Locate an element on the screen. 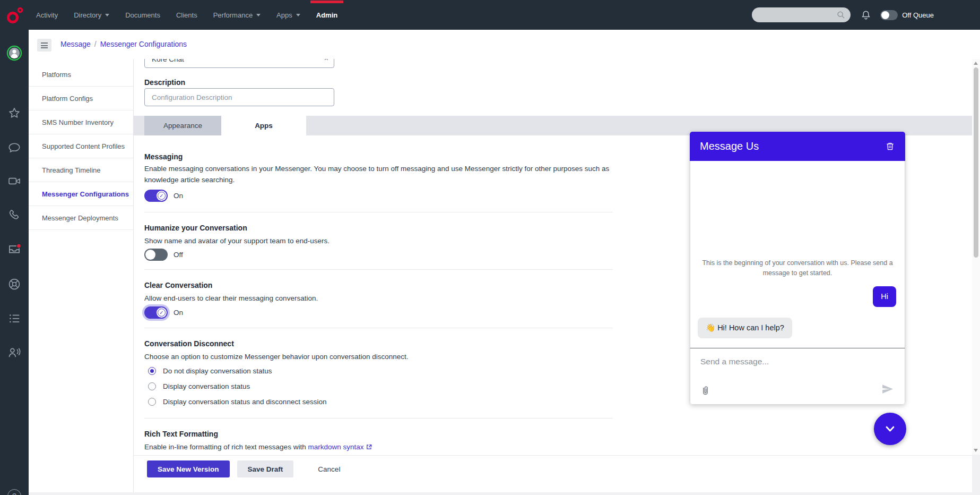 Image resolution: width=980 pixels, height=495 pixels. clear-conversation-toggle-label: On is located at coordinates (178, 312).